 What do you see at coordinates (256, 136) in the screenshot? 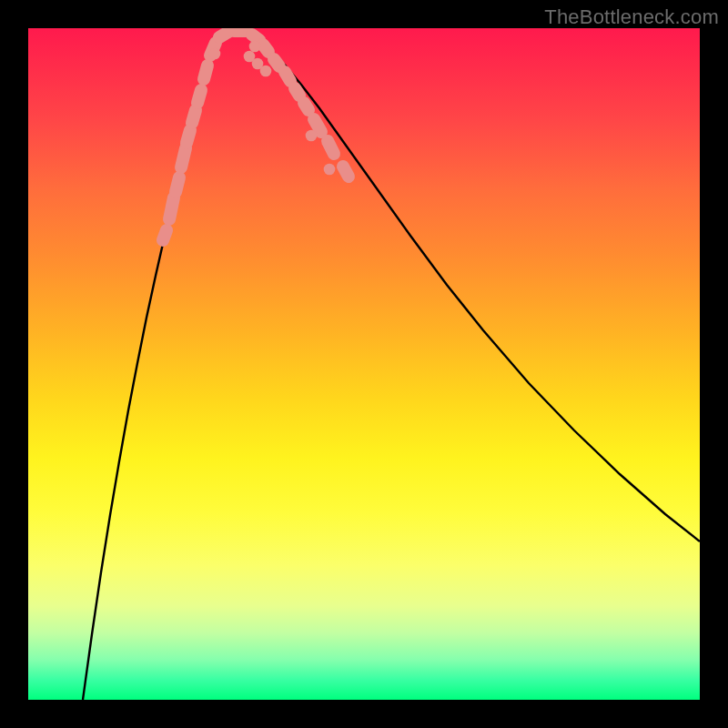
I see `highlight-points` at bounding box center [256, 136].